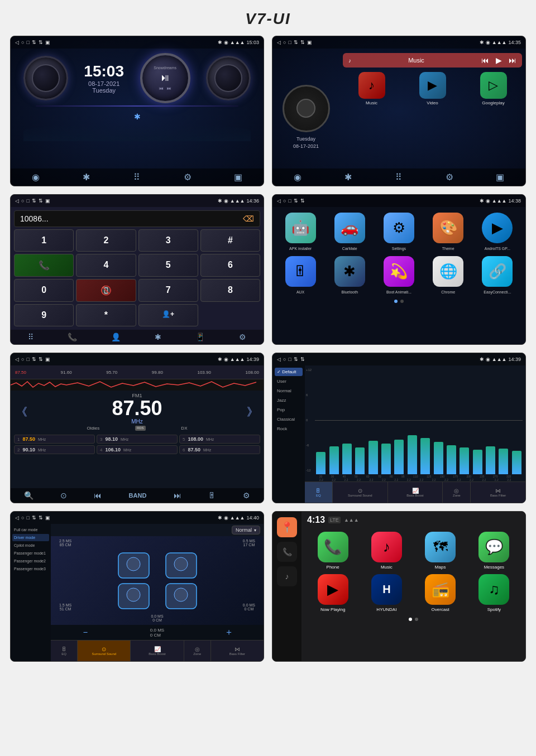 This screenshot has height=756, width=536. I want to click on dial-nav-contacts: 👤, so click(116, 337).